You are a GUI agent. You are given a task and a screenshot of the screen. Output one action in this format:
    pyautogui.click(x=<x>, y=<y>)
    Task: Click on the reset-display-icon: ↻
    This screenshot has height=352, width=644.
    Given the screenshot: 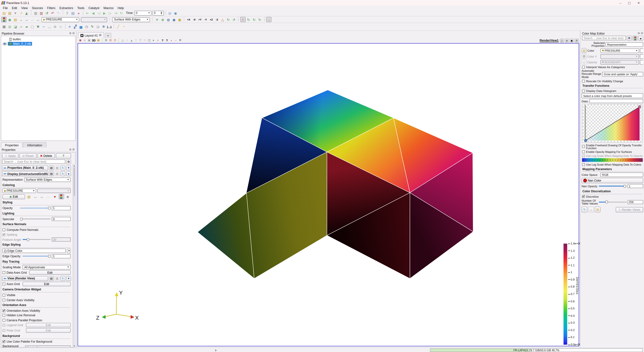 What is the action you would take?
    pyautogui.click(x=63, y=174)
    